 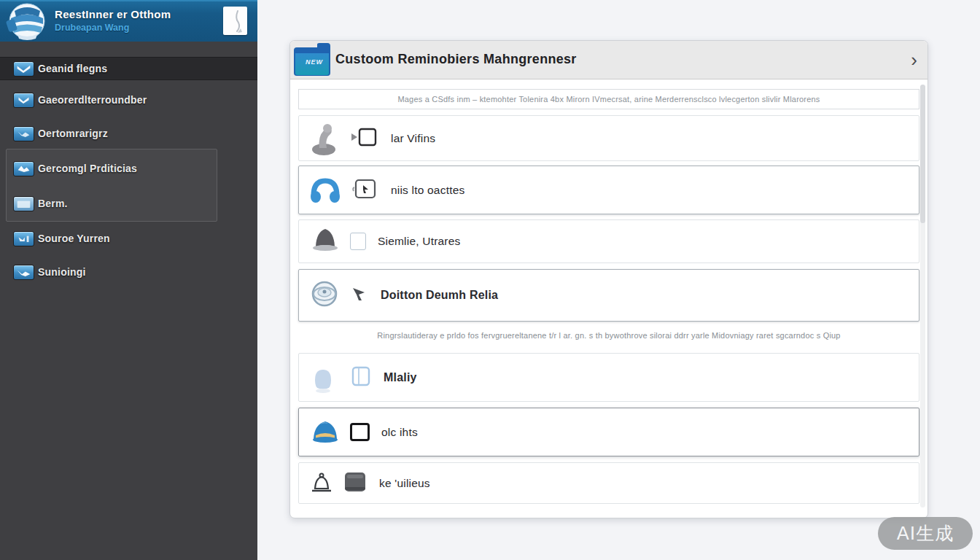 I want to click on reminder-label: olc ihts, so click(x=400, y=432).